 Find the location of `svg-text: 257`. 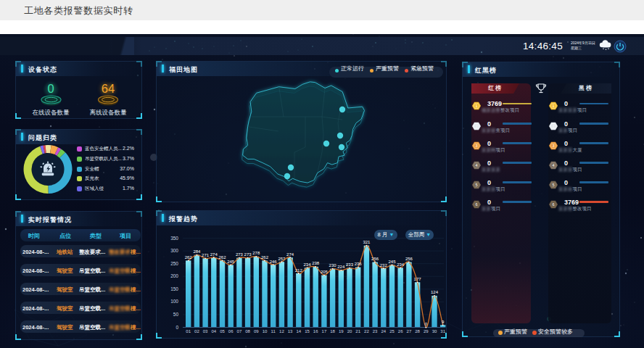

svg-text: 257 is located at coordinates (281, 259).